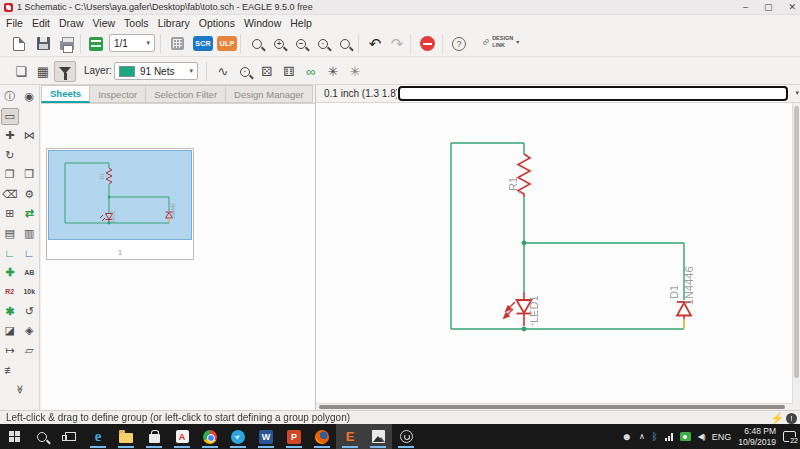 The width and height of the screenshot is (800, 449). I want to click on taskbar-media-app, so click(406, 436).